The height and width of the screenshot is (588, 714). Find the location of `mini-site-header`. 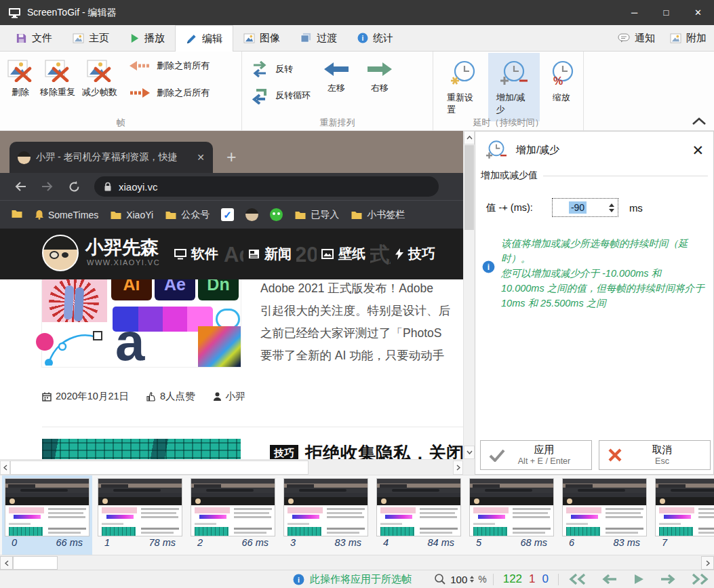

mini-site-header is located at coordinates (419, 501).